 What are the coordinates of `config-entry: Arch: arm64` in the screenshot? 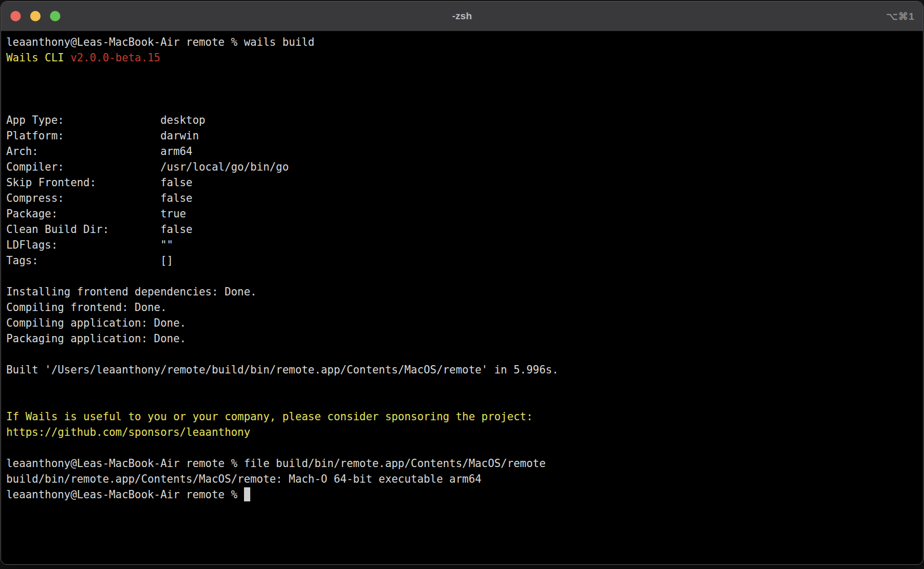 It's located at (99, 151).